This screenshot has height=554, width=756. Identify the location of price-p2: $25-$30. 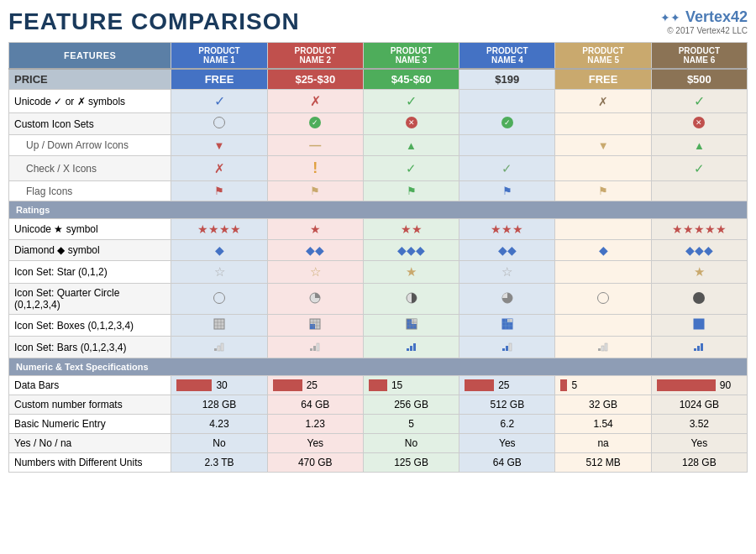
(315, 79).